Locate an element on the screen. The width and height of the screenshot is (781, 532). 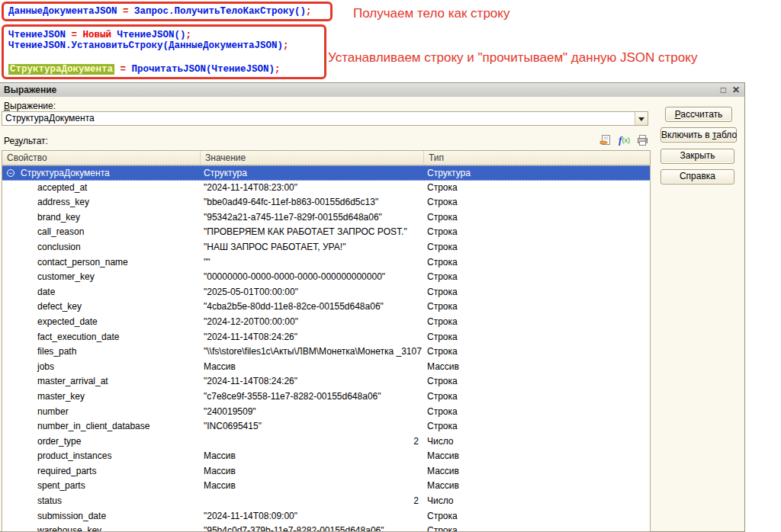
help-button: Справка is located at coordinates (697, 177).